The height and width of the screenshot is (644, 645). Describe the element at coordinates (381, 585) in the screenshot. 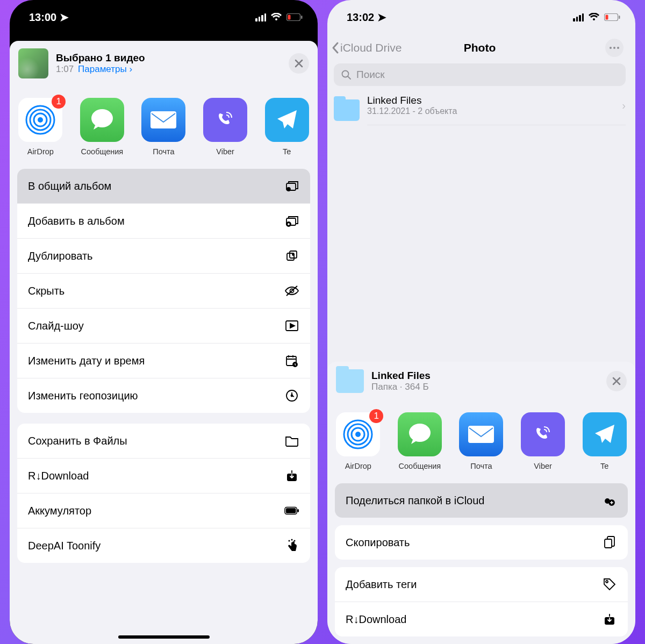

I see `action-label: Добавить теги` at that location.